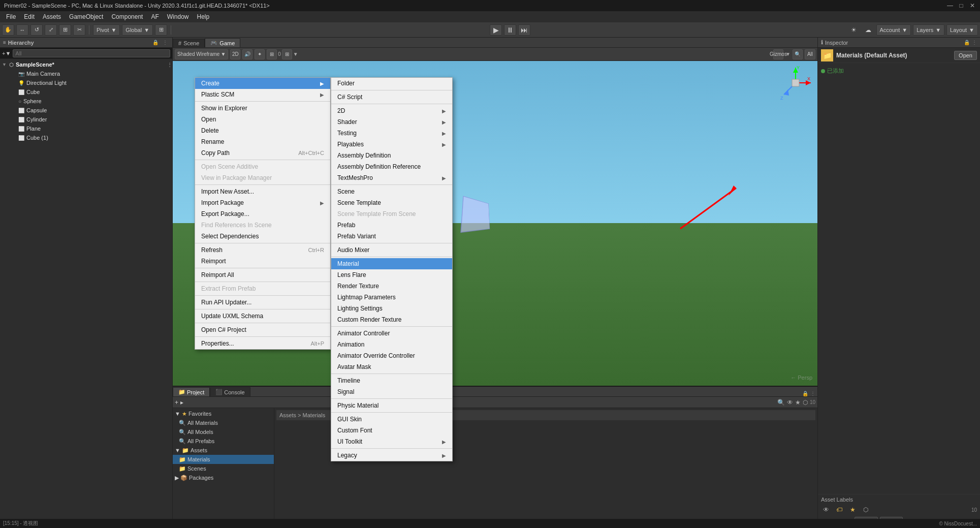 This screenshot has height=528, width=980. Describe the element at coordinates (154, 17) in the screenshot. I see `menu-af: AF` at that location.